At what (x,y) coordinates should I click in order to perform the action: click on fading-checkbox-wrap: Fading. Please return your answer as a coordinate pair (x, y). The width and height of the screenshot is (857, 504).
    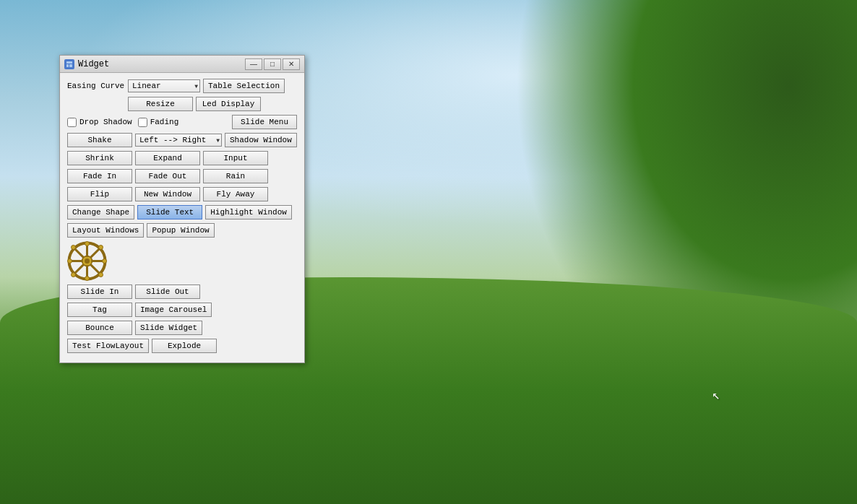
    Looking at the image, I should click on (159, 123).